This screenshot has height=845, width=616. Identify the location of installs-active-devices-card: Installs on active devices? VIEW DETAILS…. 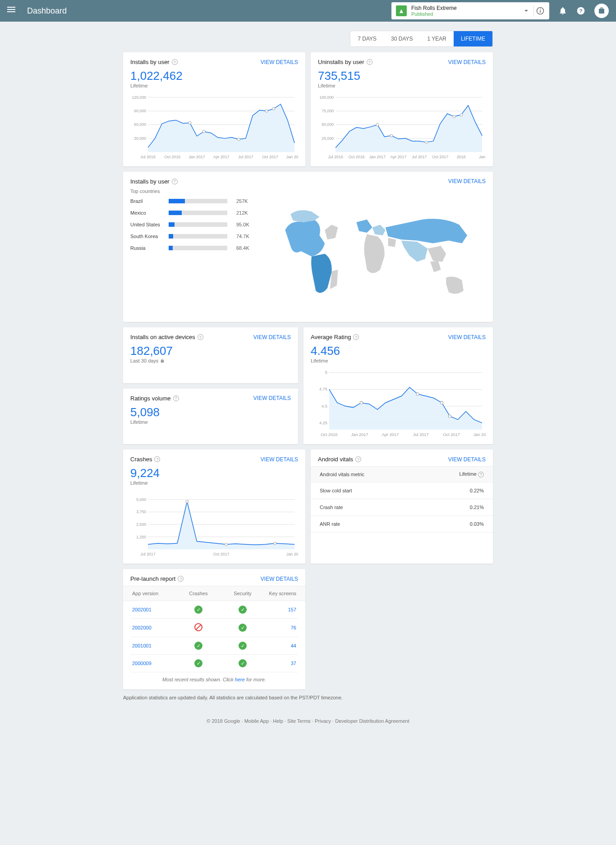
(211, 355).